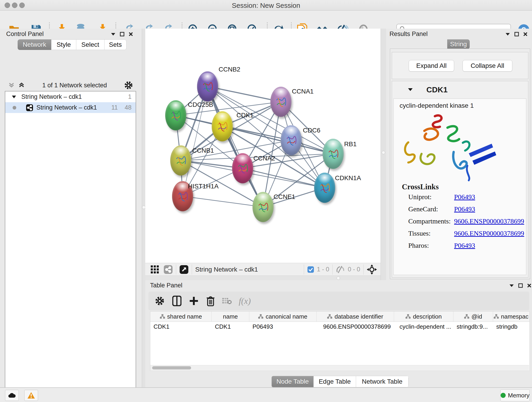 The width and height of the screenshot is (532, 402). Describe the element at coordinates (431, 66) in the screenshot. I see `expand-all-button: Expand All` at that location.